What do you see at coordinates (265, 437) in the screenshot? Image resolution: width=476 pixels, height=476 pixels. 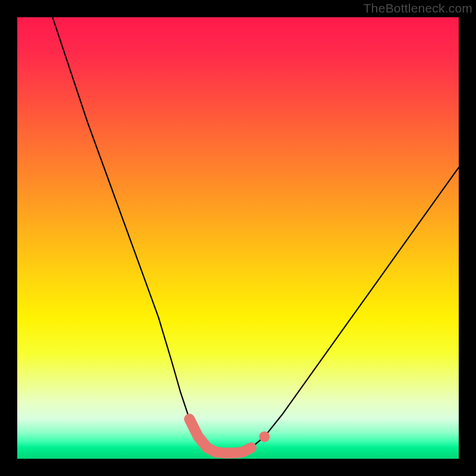 I see `bottleneck-highlight-dot` at bounding box center [265, 437].